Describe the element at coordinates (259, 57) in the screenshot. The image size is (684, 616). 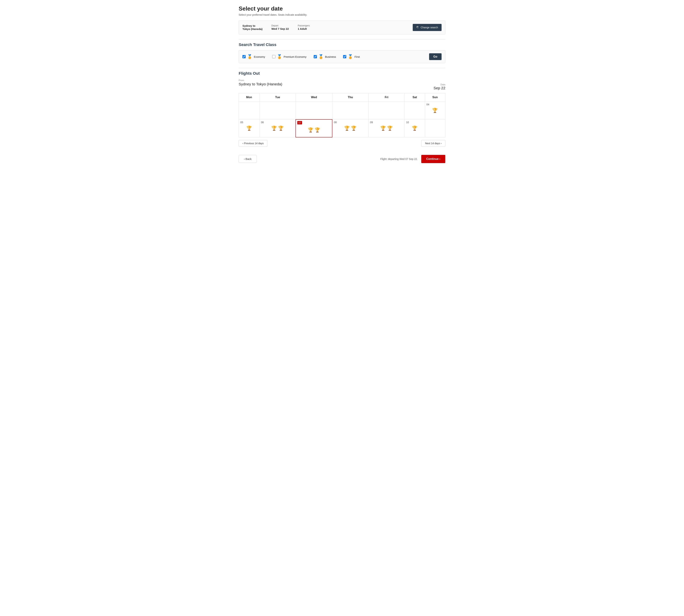
I see `economy-label: Economy` at that location.